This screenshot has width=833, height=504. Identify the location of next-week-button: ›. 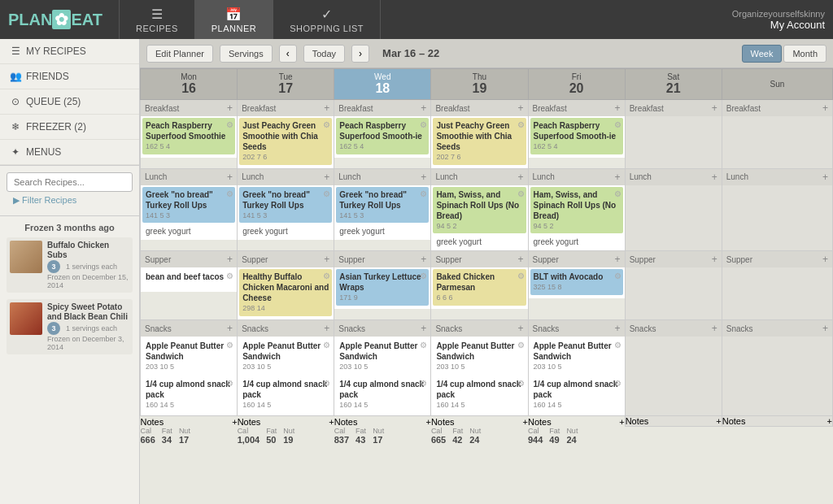
(360, 54).